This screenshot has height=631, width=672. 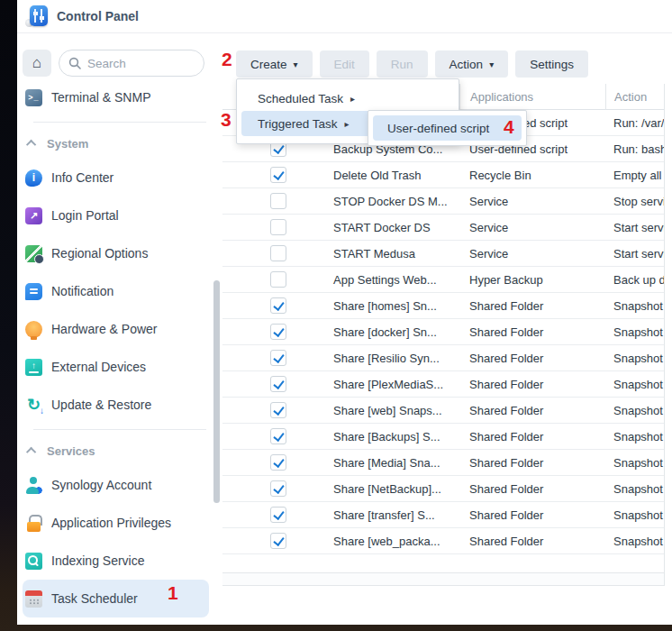 What do you see at coordinates (443, 279) in the screenshot?
I see `table-row: App Settings Web... Hyper Backup Back up…` at bounding box center [443, 279].